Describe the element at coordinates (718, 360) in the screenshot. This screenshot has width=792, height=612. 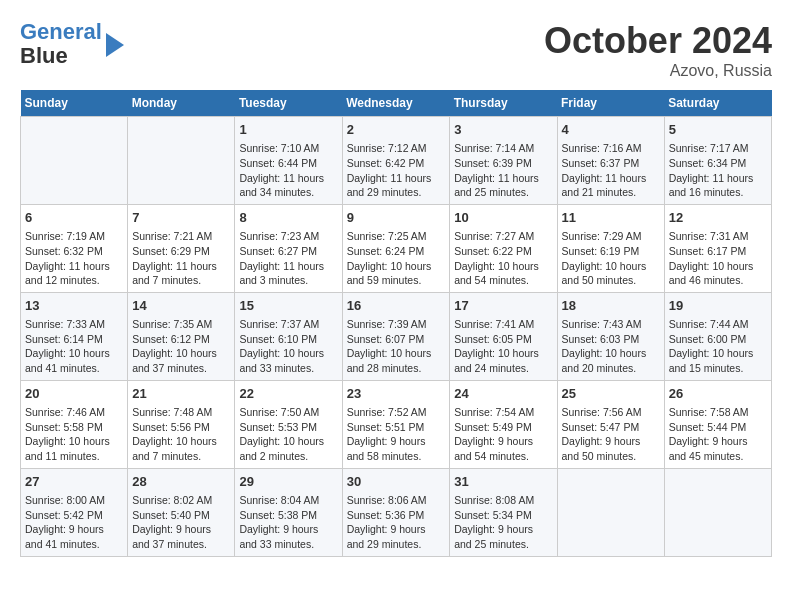
I see `day-info: Daylight: 10 hours and 15 minutes.` at that location.